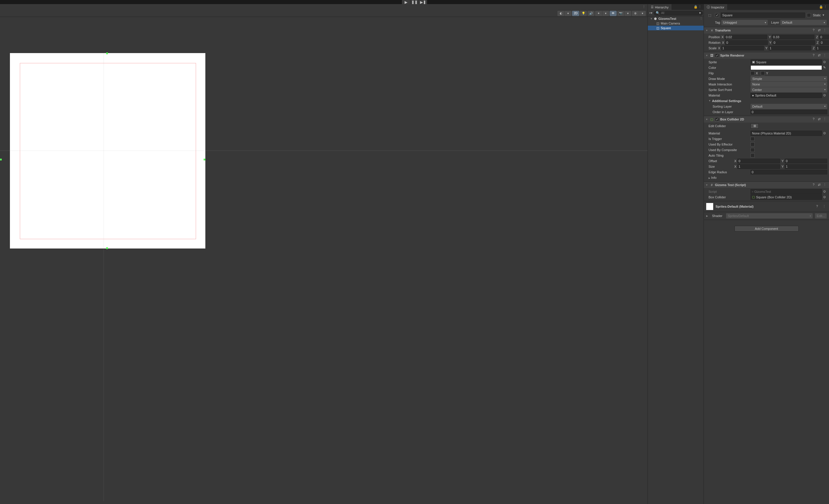 This screenshot has height=504, width=829. Describe the element at coordinates (759, 161) in the screenshot. I see `offset-x-input` at that location.